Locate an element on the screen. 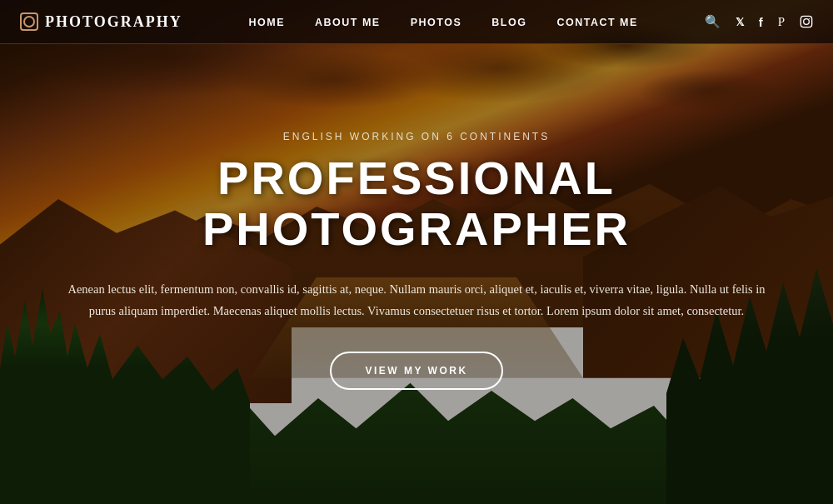 This screenshot has height=504, width=833. pinterest-icon: P is located at coordinates (781, 22).